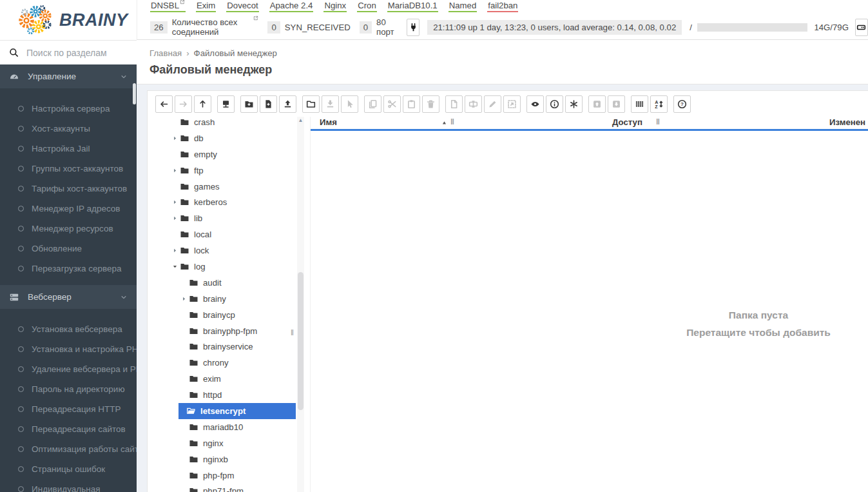  I want to click on copy-button, so click(372, 104).